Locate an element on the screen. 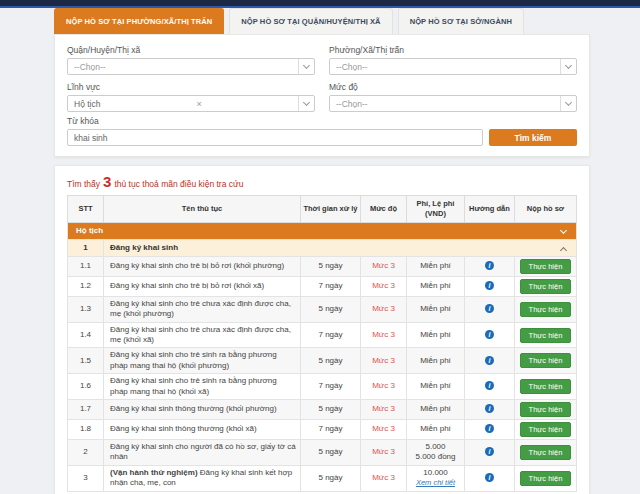  keyword-input is located at coordinates (275, 138).